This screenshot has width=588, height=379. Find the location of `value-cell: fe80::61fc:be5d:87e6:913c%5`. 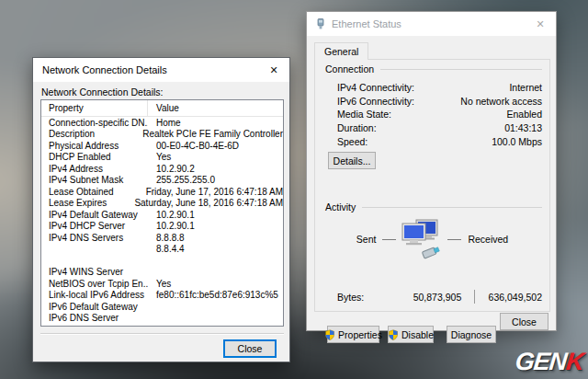

value-cell: fe80::61fc:be5d:87e6:913c%5 is located at coordinates (215, 294).